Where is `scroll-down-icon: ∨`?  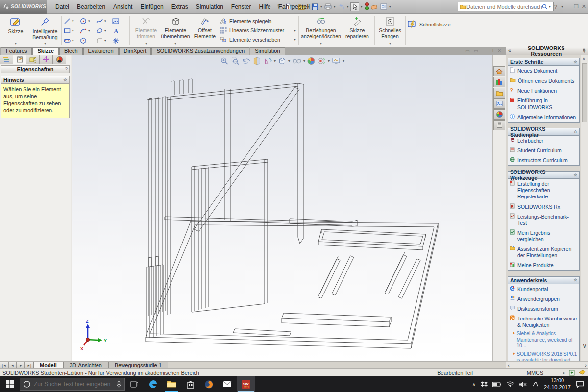 scroll-down-icon: ∨ is located at coordinates (585, 346).